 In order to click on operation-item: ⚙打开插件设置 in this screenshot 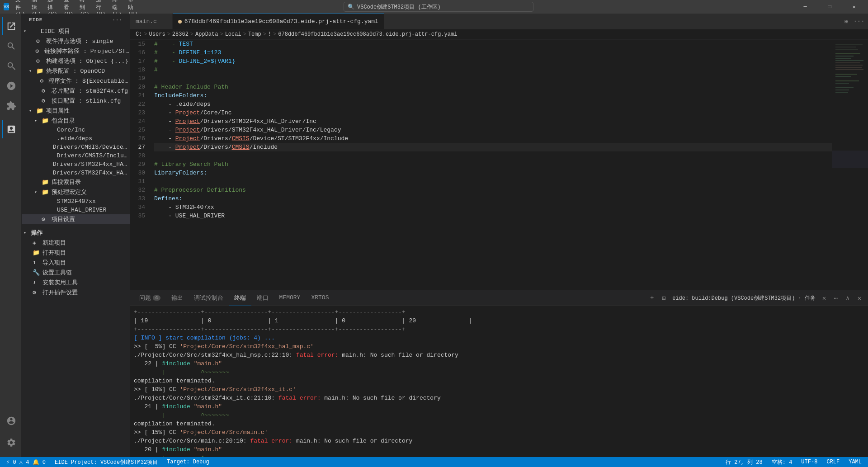, I will do `click(76, 292)`.